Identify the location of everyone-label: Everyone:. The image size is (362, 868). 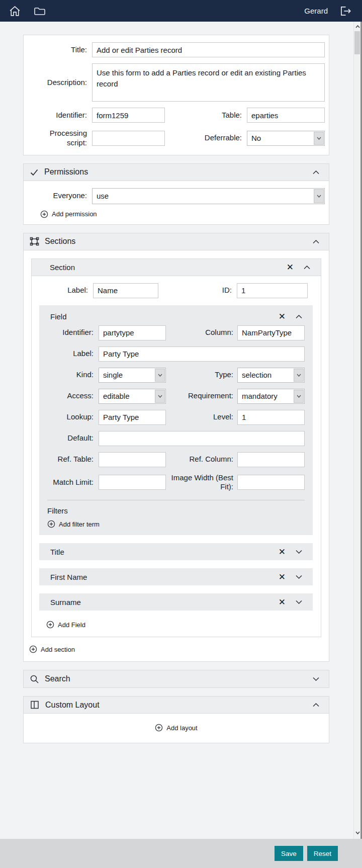
(58, 196).